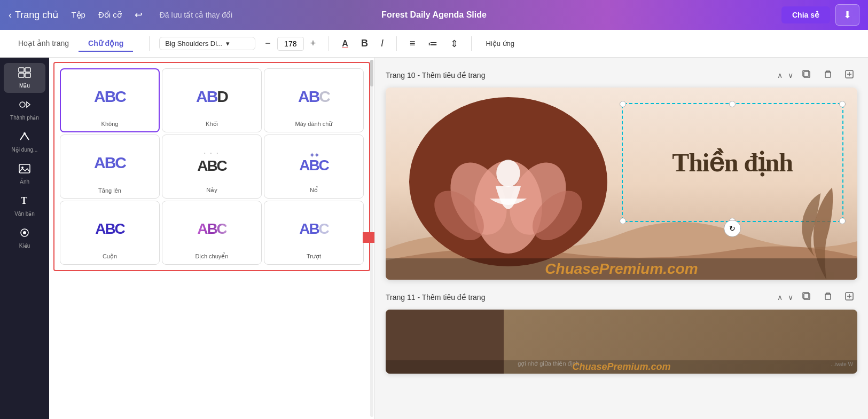  I want to click on kieu-icon, so click(25, 234).